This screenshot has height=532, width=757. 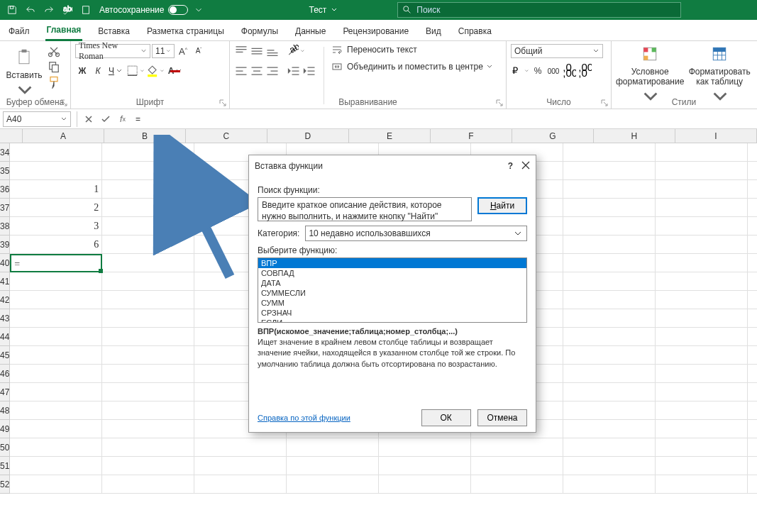 What do you see at coordinates (19, 31) in the screenshot?
I see `tab-файл: Файл` at bounding box center [19, 31].